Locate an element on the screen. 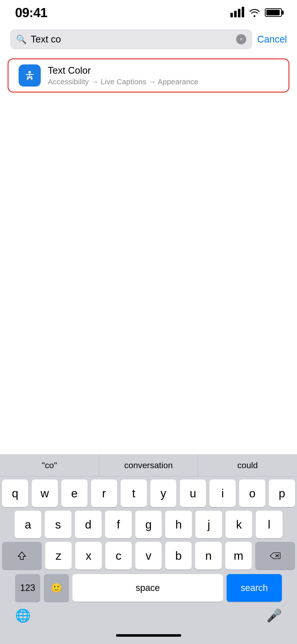 This screenshot has height=644, width=297. key-o: o is located at coordinates (252, 493).